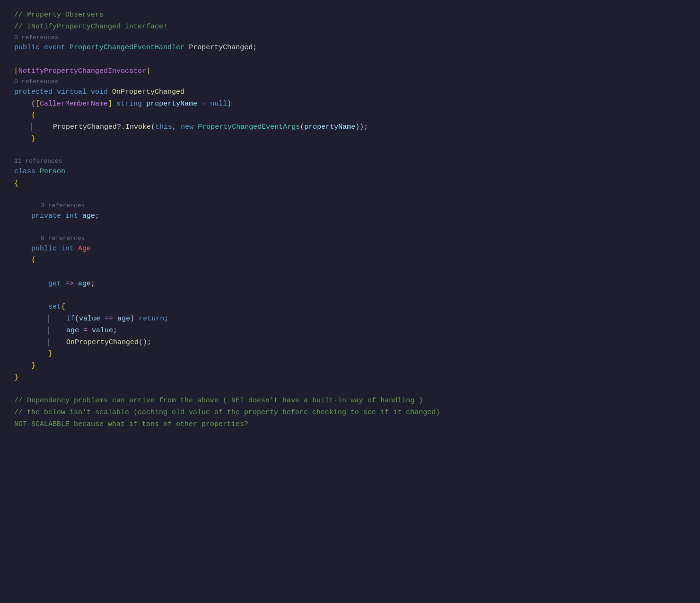  What do you see at coordinates (350, 354) in the screenshot?
I see `code-setter-close: }` at bounding box center [350, 354].